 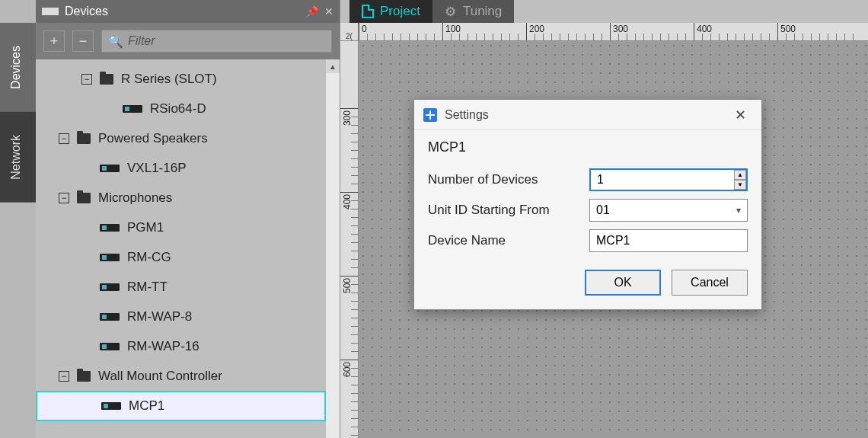 I want to click on device-name-label: Device Name, so click(x=504, y=241).